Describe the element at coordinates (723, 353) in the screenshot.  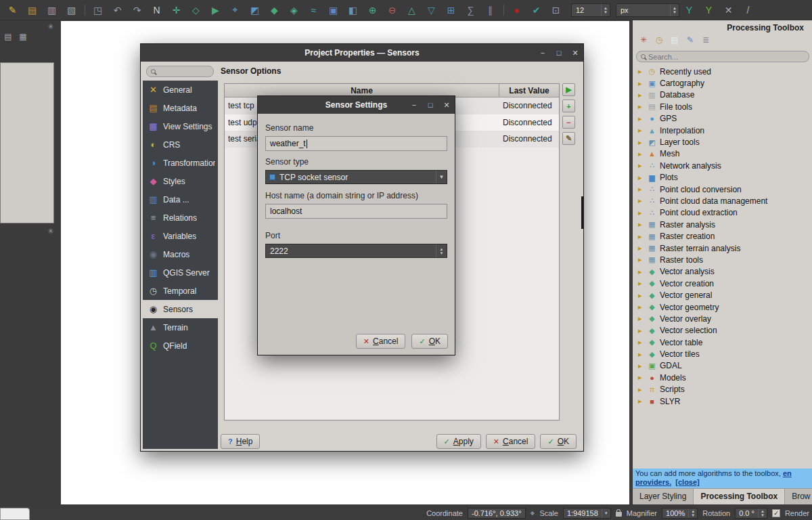
I see `toolbox-category: ▸ ◆ Vector tiles` at that location.